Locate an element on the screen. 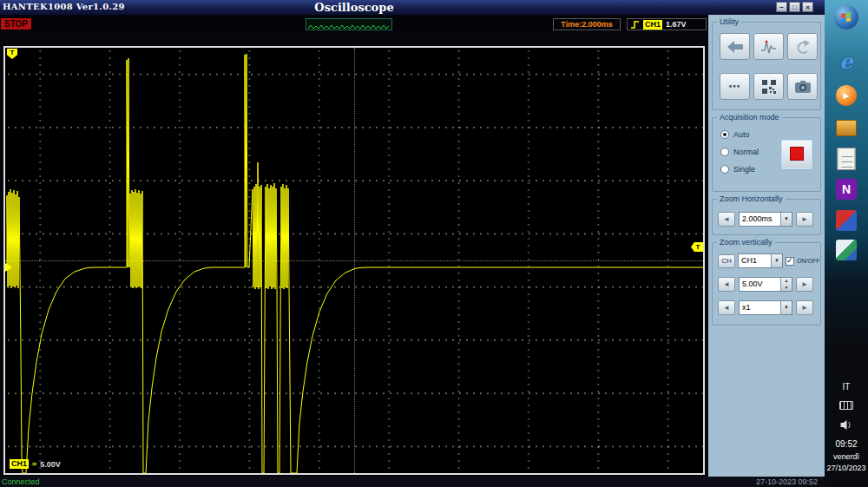 Image resolution: width=868 pixels, height=487 pixels. channel-badge: CH1 is located at coordinates (19, 464).